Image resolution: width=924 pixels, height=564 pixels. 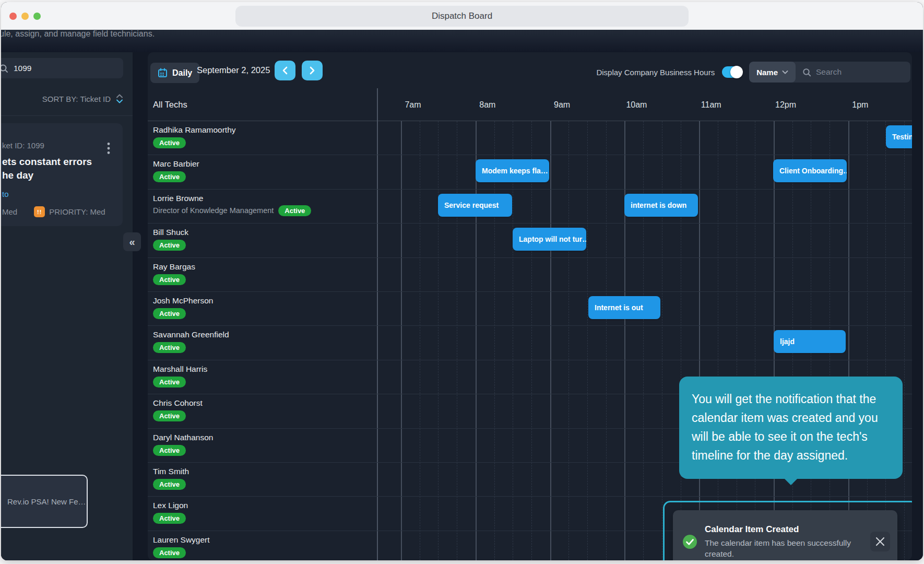 What do you see at coordinates (549, 239) in the screenshot?
I see `calendar-event: Laptop will not tur…` at bounding box center [549, 239].